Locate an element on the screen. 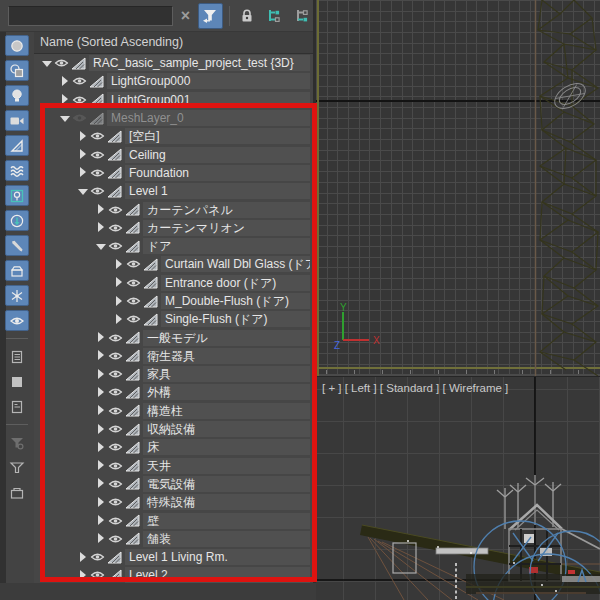 Image resolution: width=600 pixels, height=600 pixels. display-groups-icon is located at coordinates (17, 196).